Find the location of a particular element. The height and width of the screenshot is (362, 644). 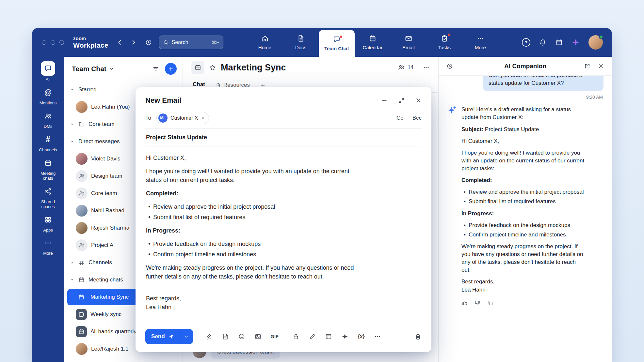

thumbs-down-icon is located at coordinates (477, 303).